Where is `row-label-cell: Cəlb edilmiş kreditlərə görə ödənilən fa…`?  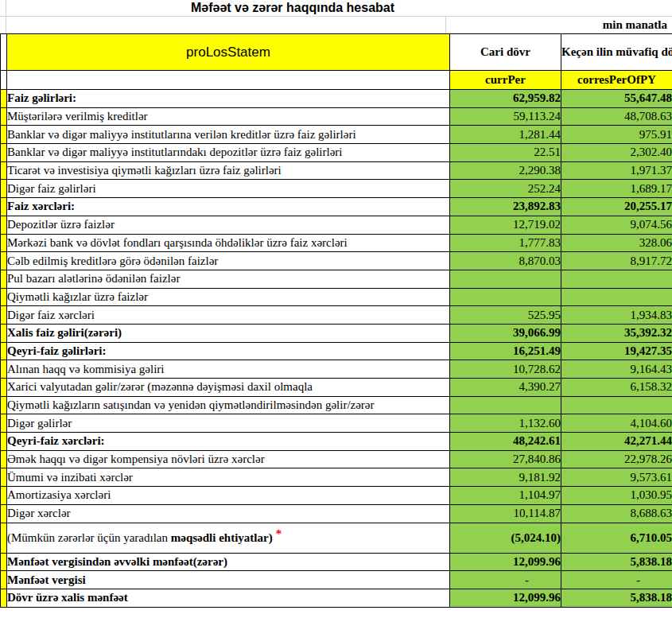 row-label-cell: Cəlb edilmiş kreditlərə görə ödənilən fa… is located at coordinates (229, 261).